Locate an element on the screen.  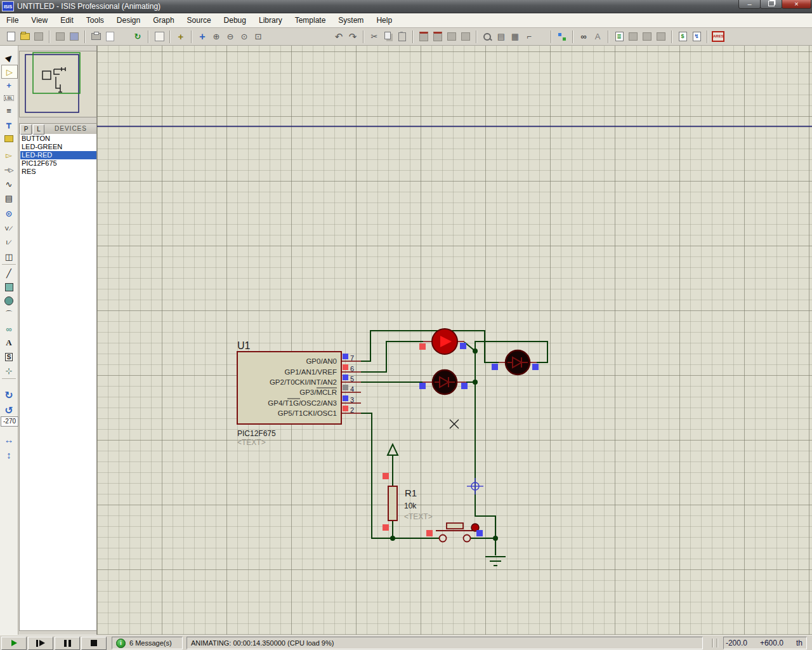
selection-mode-icon: ▶ is located at coordinates (9, 57).